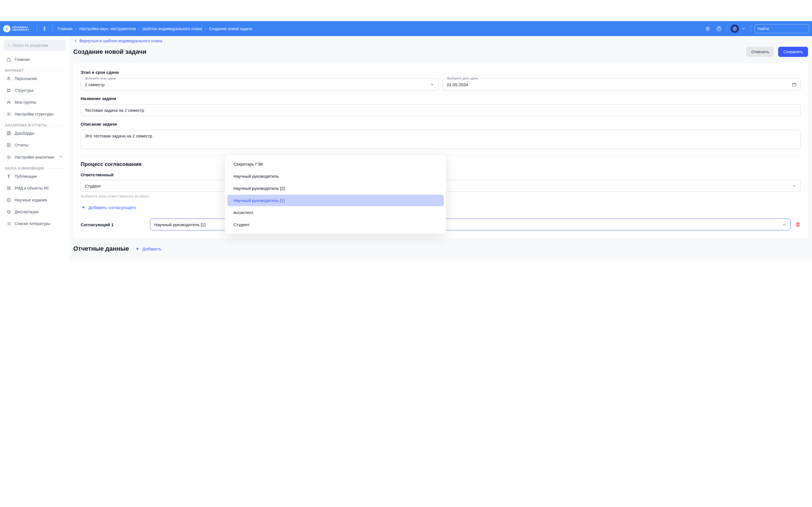  I want to click on chevron-up-icon, so click(784, 225).